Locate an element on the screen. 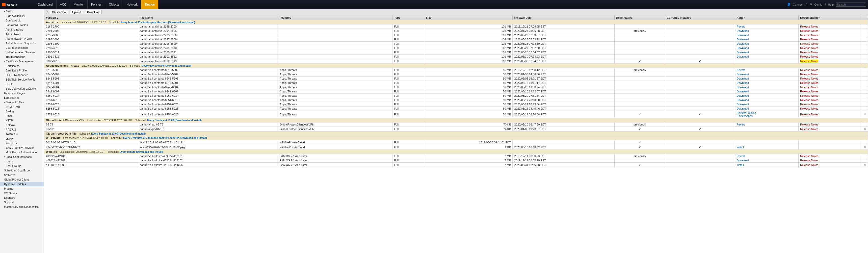  col-release-date: Release Date is located at coordinates (563, 18).